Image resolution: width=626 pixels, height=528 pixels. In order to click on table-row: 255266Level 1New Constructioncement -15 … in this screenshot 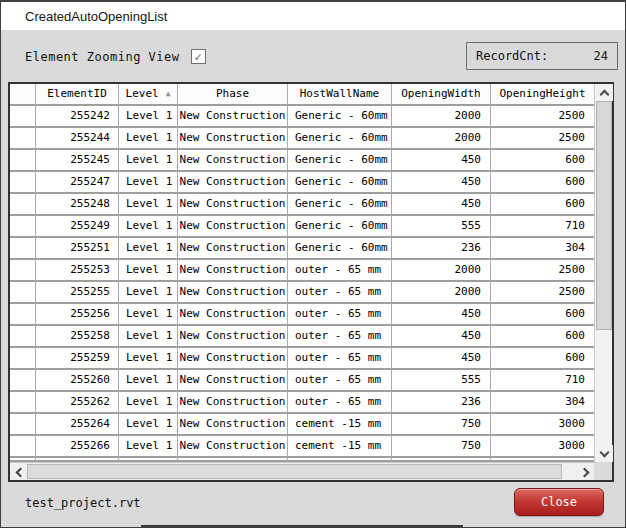, I will do `click(302, 447)`.